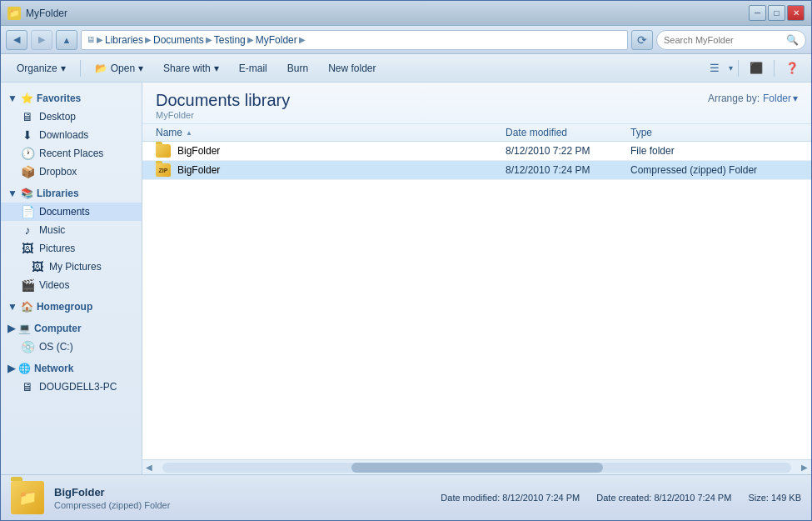 Image resolution: width=812 pixels, height=521 pixels. Describe the element at coordinates (17, 40) in the screenshot. I see `back-button: ◀` at that location.